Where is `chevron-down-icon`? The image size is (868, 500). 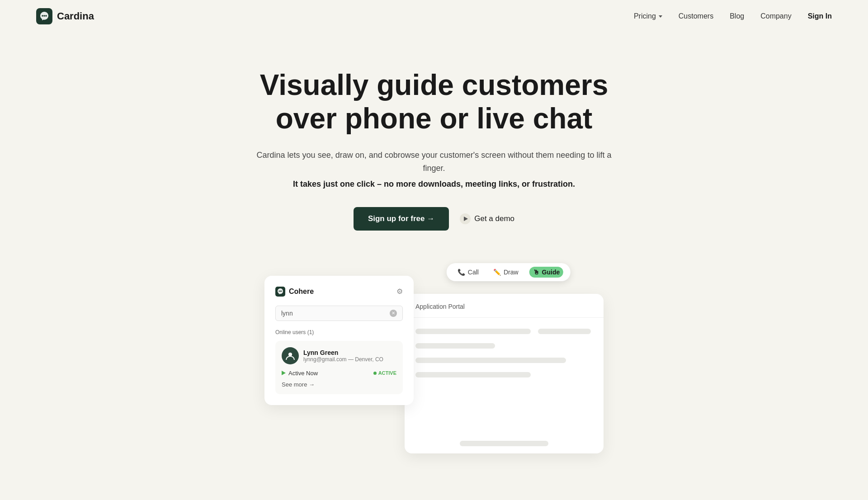 chevron-down-icon is located at coordinates (660, 16).